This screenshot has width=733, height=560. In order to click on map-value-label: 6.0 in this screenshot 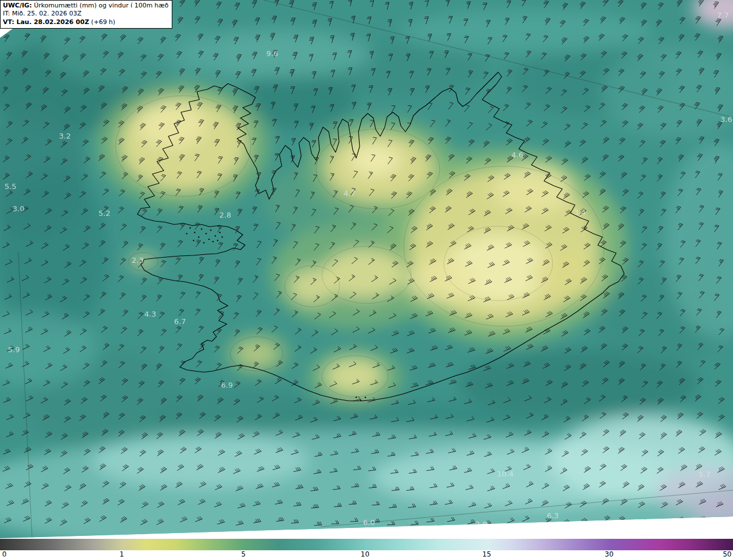, I will do `click(369, 522)`.